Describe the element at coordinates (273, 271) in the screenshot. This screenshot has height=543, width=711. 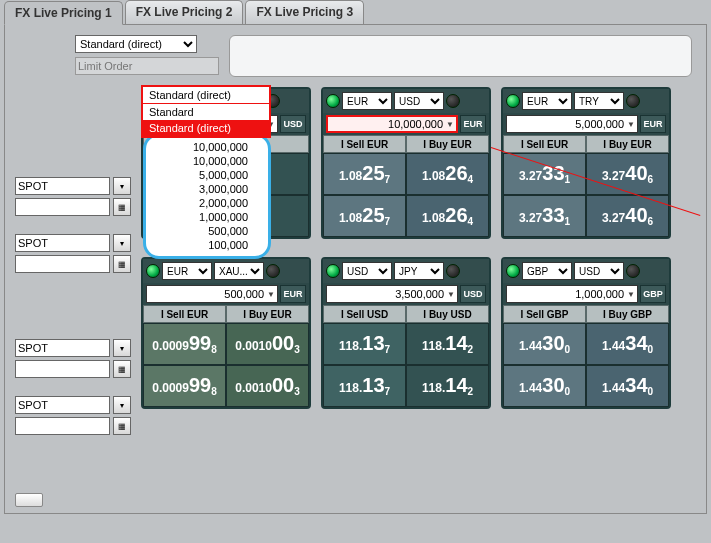
I see `card-1-0-led2` at that location.